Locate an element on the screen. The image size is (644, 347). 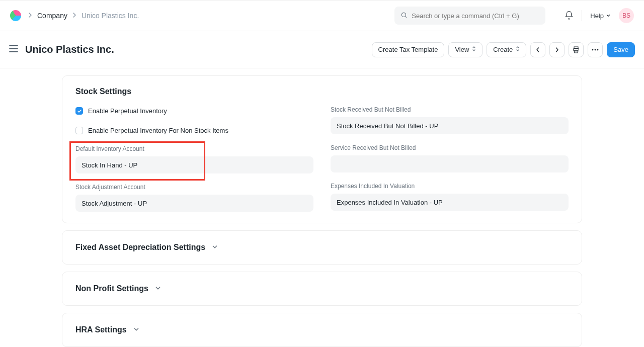
default-inventory-input: Stock In Hand - UP is located at coordinates (194, 165).